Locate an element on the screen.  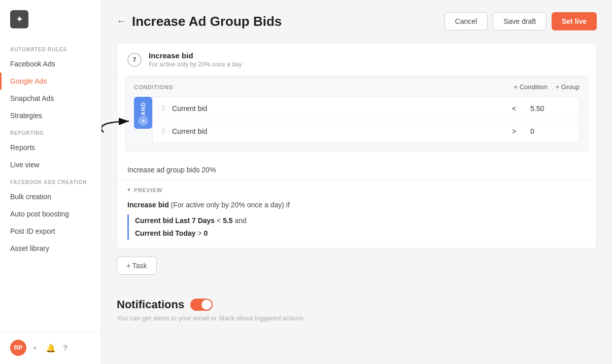
add-condition-button: + Condition is located at coordinates (531, 87).